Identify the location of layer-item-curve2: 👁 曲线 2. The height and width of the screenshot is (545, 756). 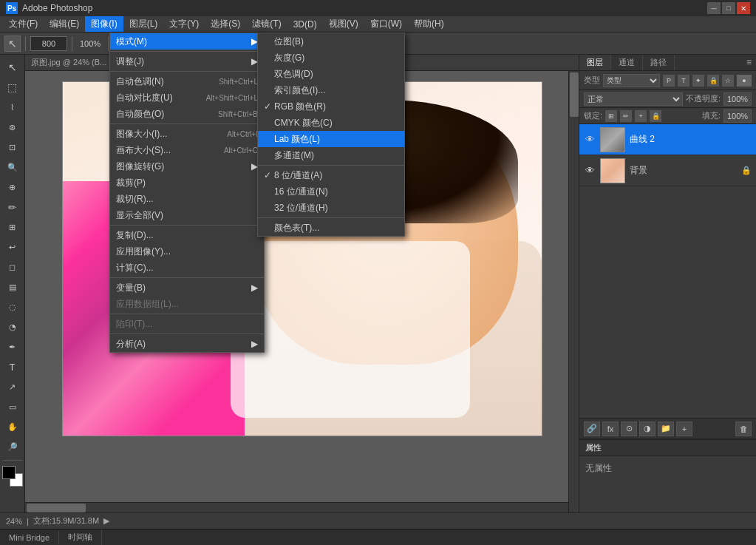
(668, 140).